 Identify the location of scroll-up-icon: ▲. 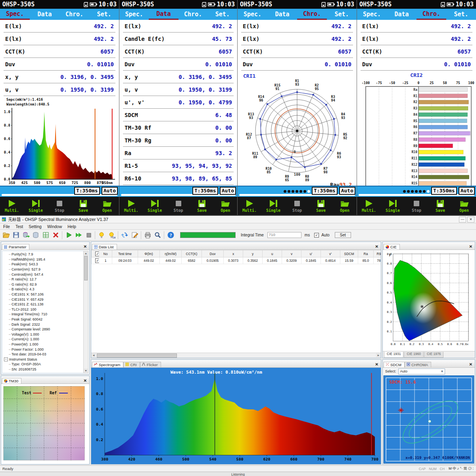
(86, 253).